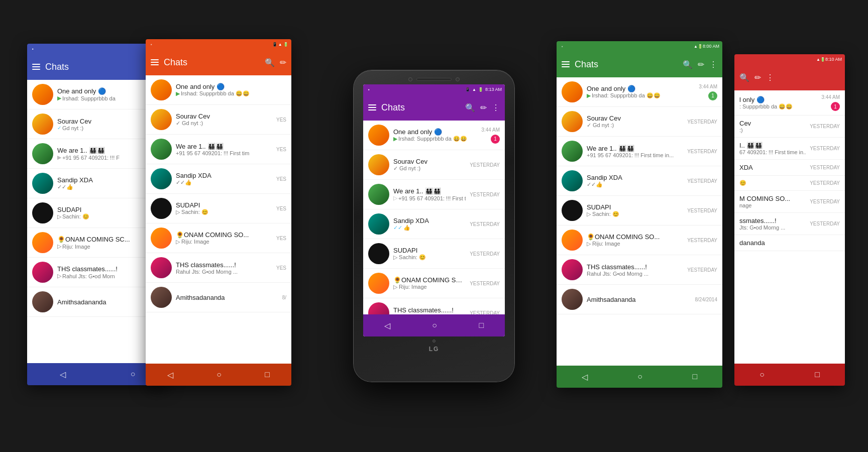 This screenshot has width=868, height=452. I want to click on chat-item: Sandip XDA✓✓👍 YES, so click(219, 179).